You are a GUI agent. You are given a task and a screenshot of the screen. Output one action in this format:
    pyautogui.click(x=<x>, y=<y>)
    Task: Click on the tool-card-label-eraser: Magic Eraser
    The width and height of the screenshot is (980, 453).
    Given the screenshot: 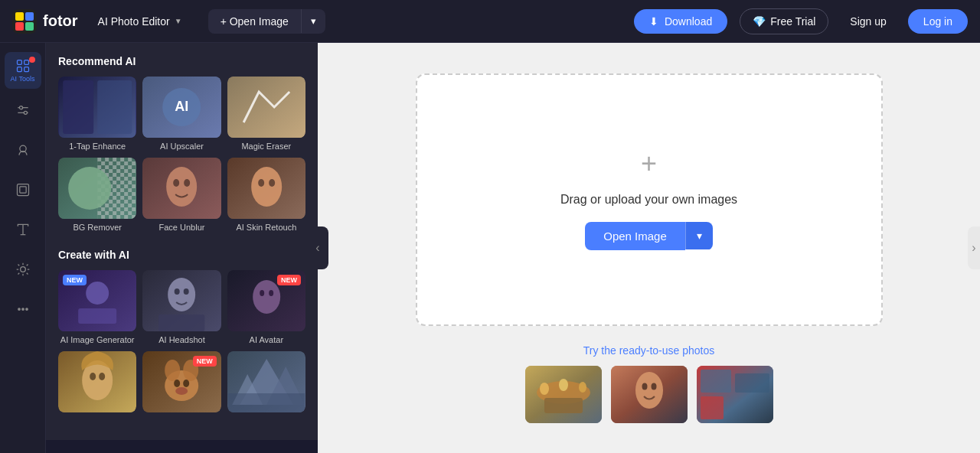 What is the action you would take?
    pyautogui.click(x=266, y=146)
    